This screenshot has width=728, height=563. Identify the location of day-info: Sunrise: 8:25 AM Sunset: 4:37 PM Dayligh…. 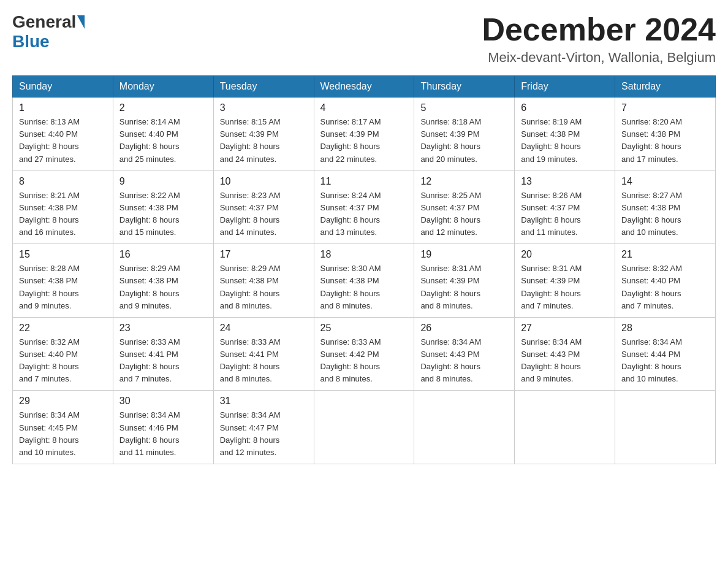
(464, 215).